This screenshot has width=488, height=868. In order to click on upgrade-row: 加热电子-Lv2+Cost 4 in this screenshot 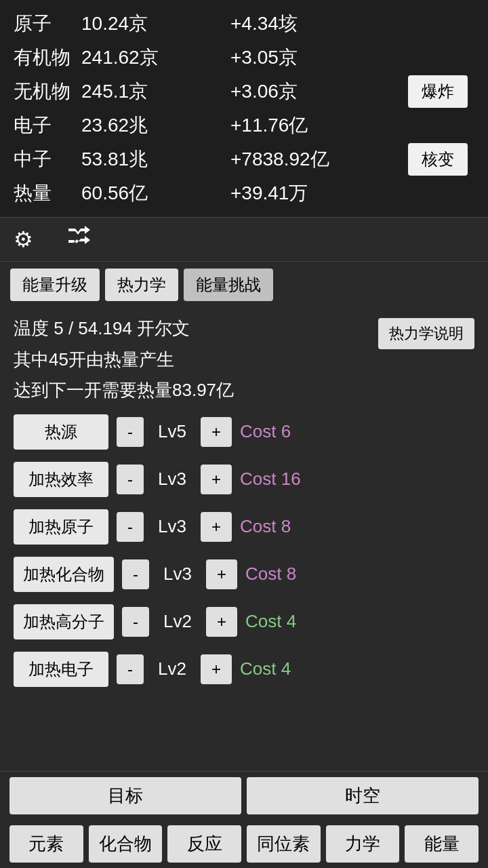, I will do `click(244, 669)`.